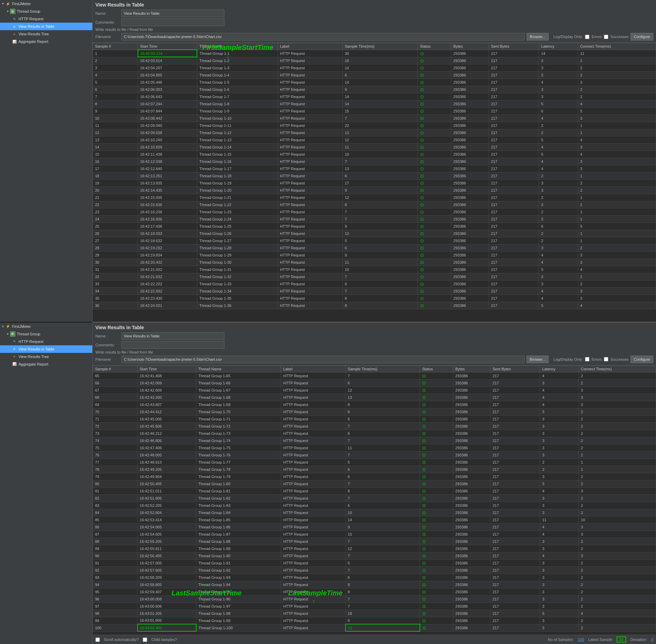 Image resolution: width=656 pixels, height=644 pixels. I want to click on table-row: 2816:42:19.232Thread Group 1-28HTTP Requ…, so click(375, 248).